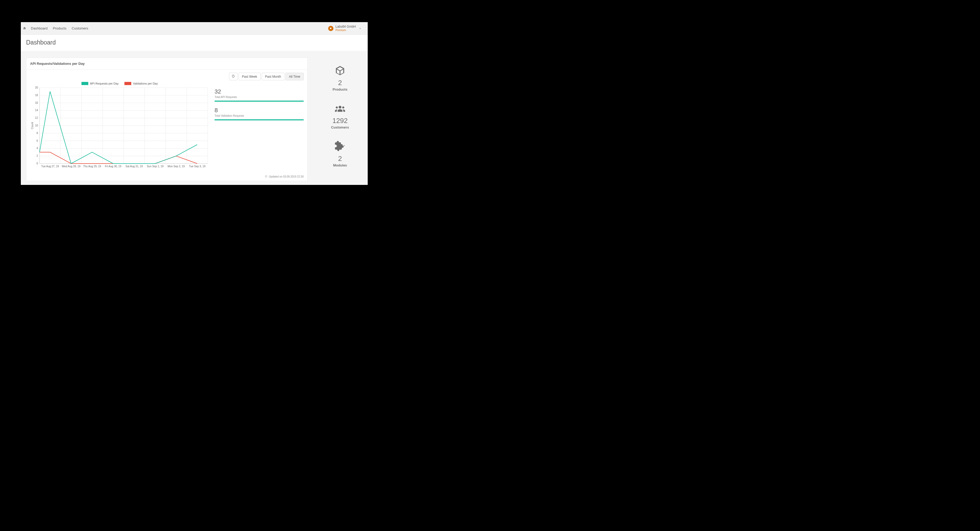 This screenshot has height=531, width=980. I want to click on side-stat-customers-value: 1292, so click(340, 121).